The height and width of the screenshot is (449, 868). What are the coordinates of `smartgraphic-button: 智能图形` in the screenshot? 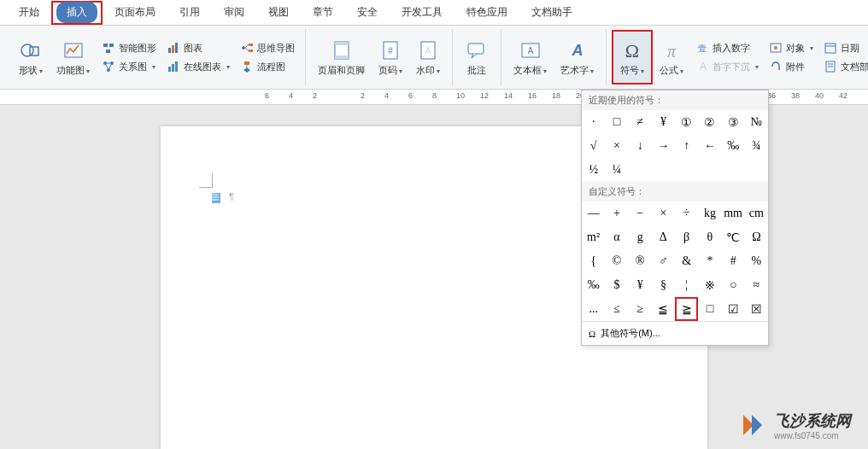 It's located at (129, 48).